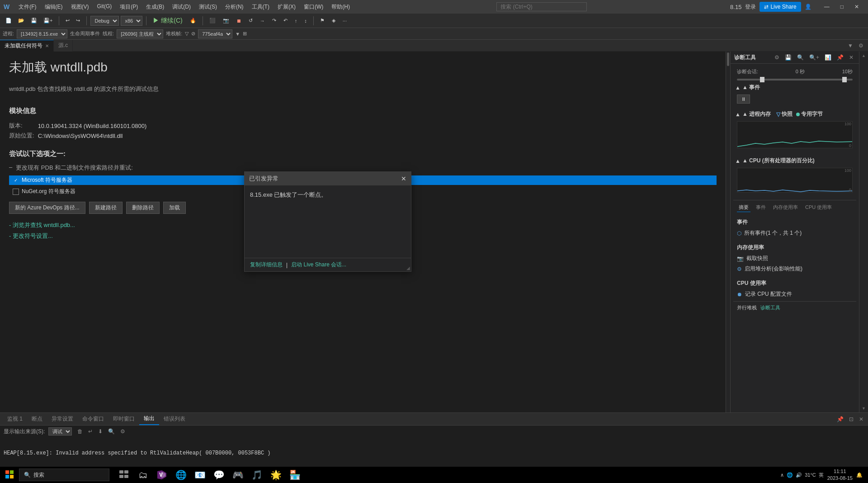  Describe the element at coordinates (27, 7) in the screenshot. I see `menu-file: 文件(F)` at that location.